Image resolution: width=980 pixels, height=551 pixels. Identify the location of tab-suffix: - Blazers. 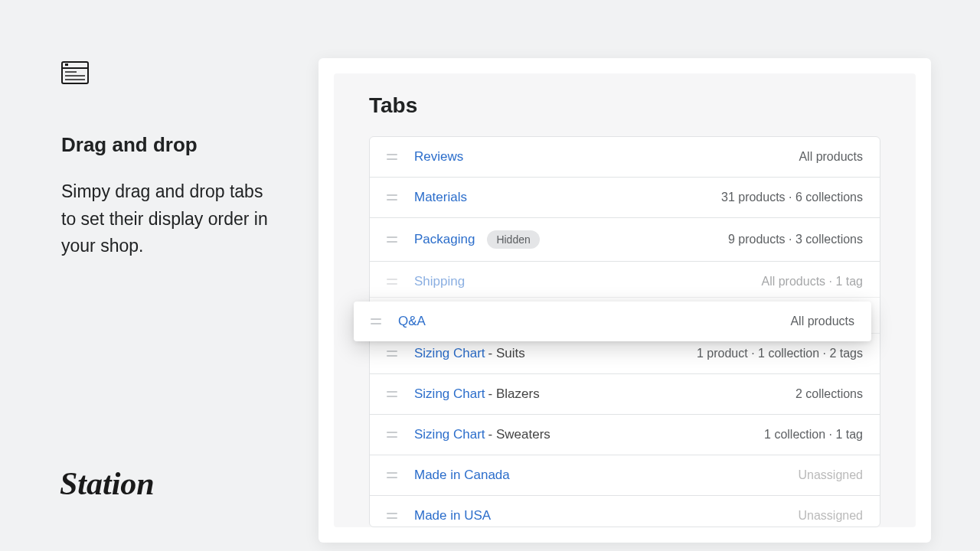
(514, 394).